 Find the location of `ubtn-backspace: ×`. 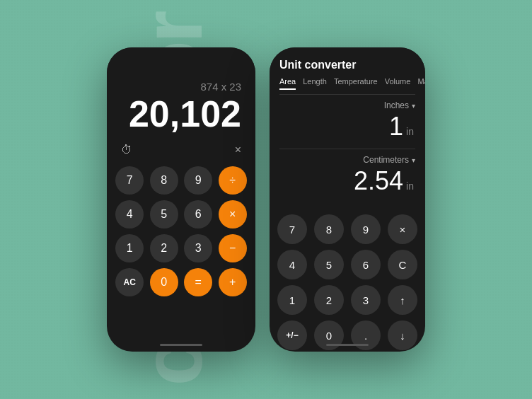

ubtn-backspace: × is located at coordinates (403, 229).